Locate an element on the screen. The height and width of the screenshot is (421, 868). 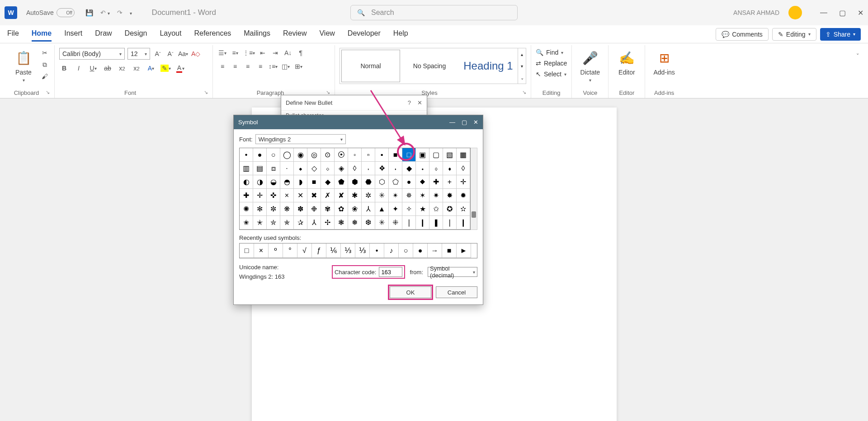
symbol-cell: ❘ is located at coordinates (450, 223).